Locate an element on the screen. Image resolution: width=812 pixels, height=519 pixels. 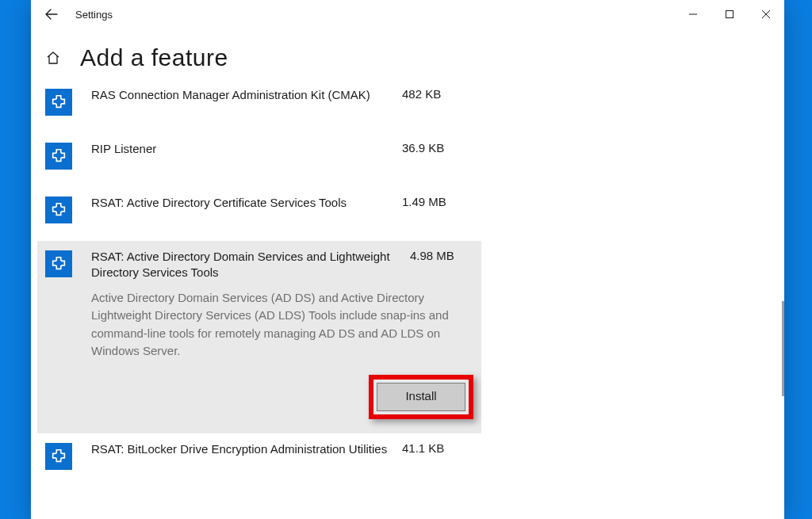
back-button is located at coordinates (52, 14).